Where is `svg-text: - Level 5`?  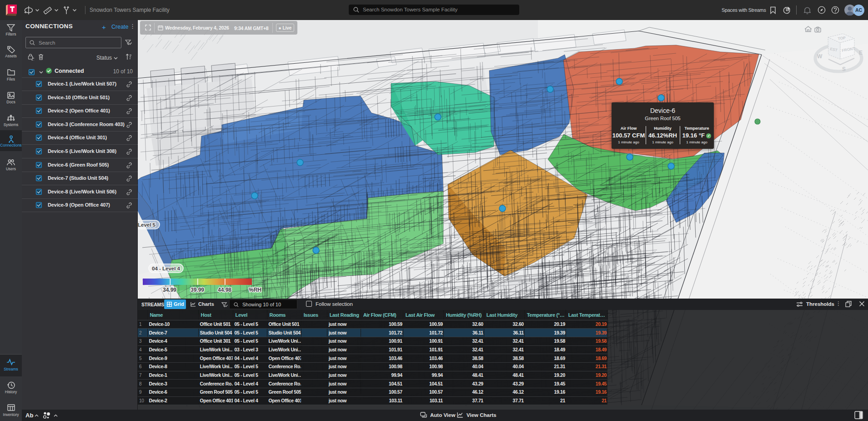 svg-text: - Level 5 is located at coordinates (147, 225).